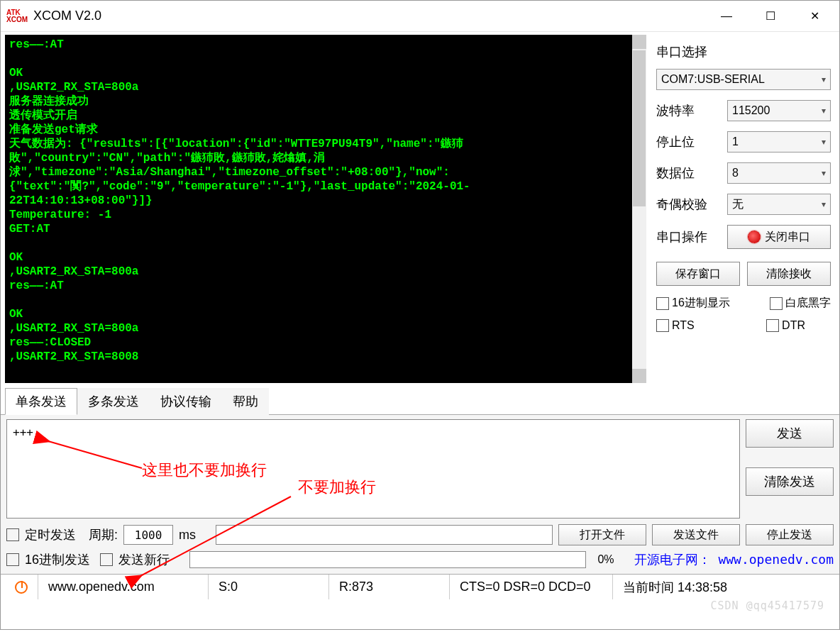  Describe the element at coordinates (768, 606) in the screenshot. I see `watermark: CSDN @qq45417579` at that location.